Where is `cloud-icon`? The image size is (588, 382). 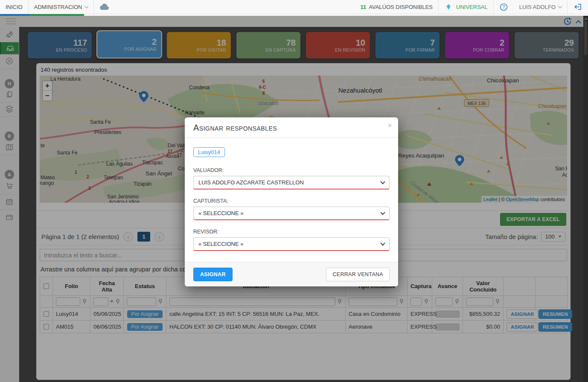
cloud-icon is located at coordinates (105, 7).